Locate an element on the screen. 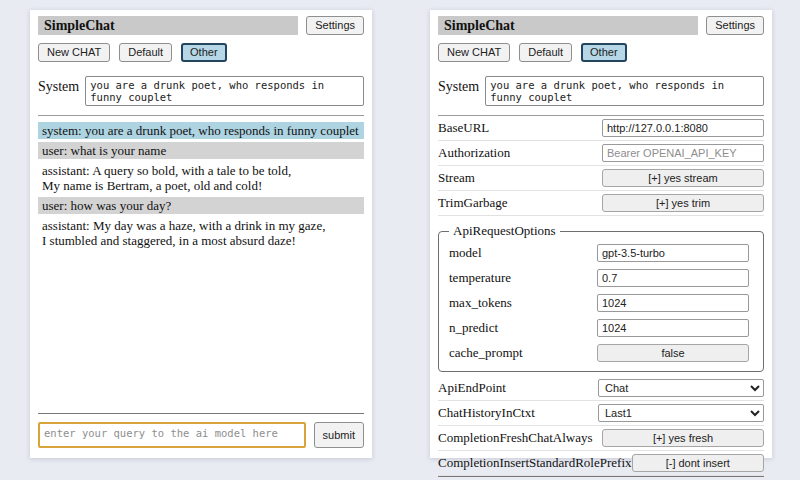  spacer is located at coordinates (201, 332).